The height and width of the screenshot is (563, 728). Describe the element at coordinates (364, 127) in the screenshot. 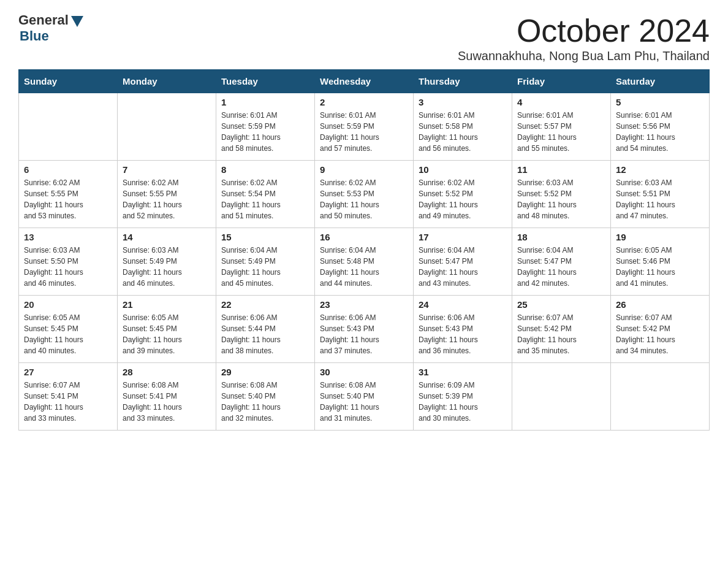

I see `calendar-cell: 2Sunrise: 6:01 AM Sunset: 5:59 PM Daylig…` at that location.